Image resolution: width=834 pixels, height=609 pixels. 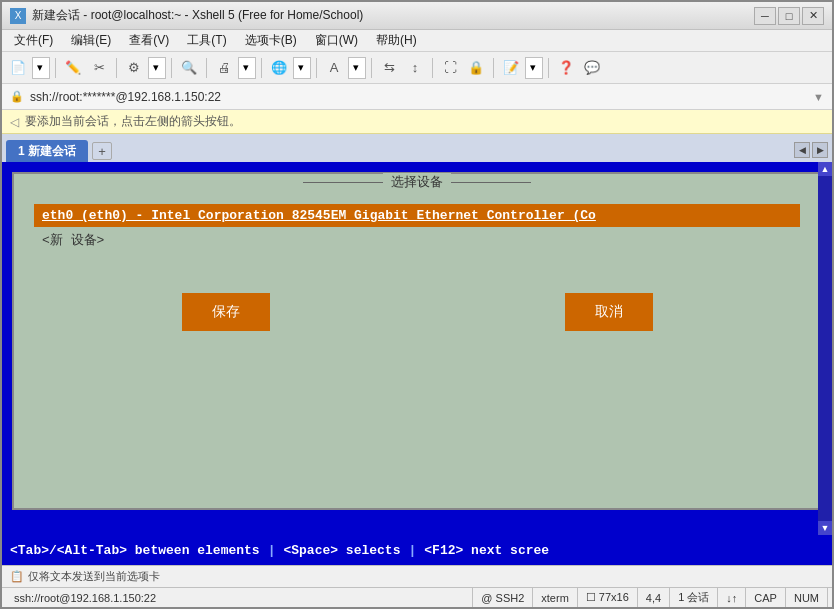 What do you see at coordinates (608, 598) in the screenshot?
I see `status-size: ☐ 77x16` at bounding box center [608, 598].